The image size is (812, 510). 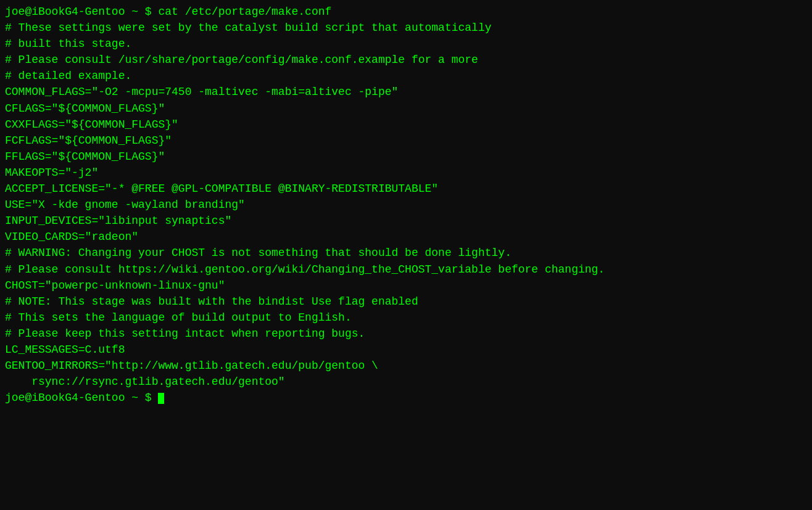 What do you see at coordinates (406, 44) in the screenshot?
I see `line2: # built this stage.` at bounding box center [406, 44].